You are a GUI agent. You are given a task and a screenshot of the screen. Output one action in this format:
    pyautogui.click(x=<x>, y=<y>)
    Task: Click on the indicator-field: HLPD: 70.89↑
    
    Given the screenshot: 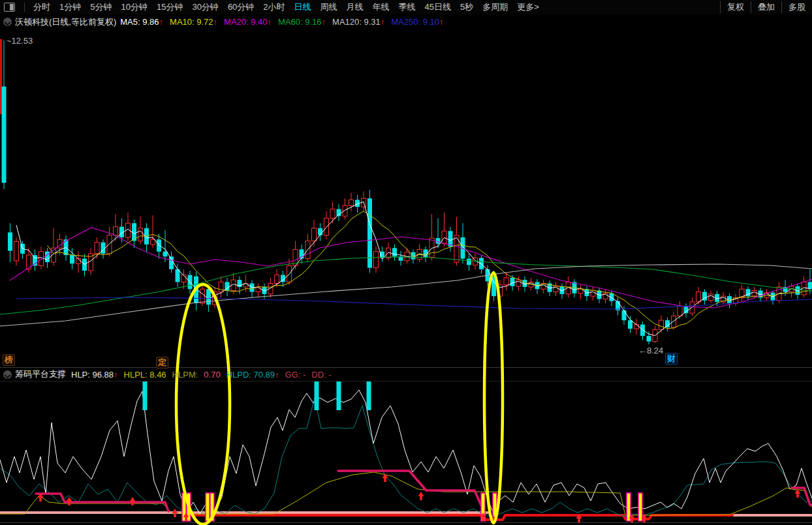 What is the action you would take?
    pyautogui.click(x=253, y=374)
    